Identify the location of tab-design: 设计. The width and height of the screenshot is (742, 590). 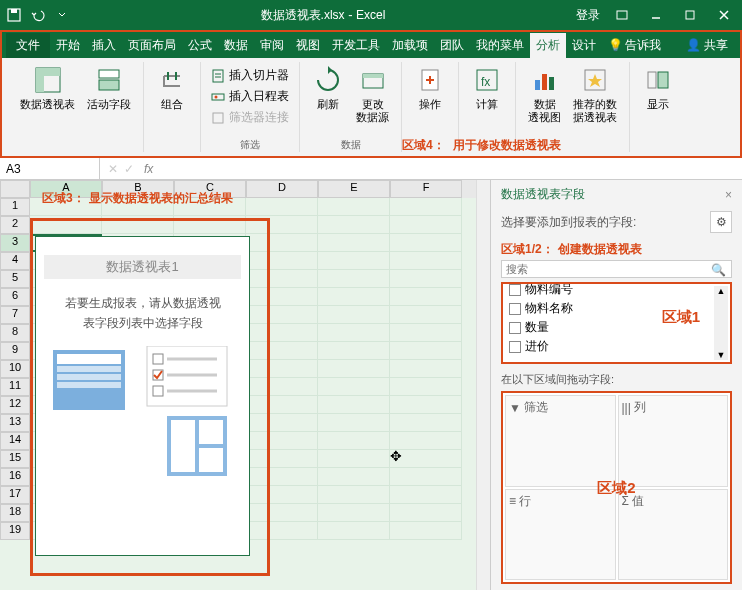
(584, 46).